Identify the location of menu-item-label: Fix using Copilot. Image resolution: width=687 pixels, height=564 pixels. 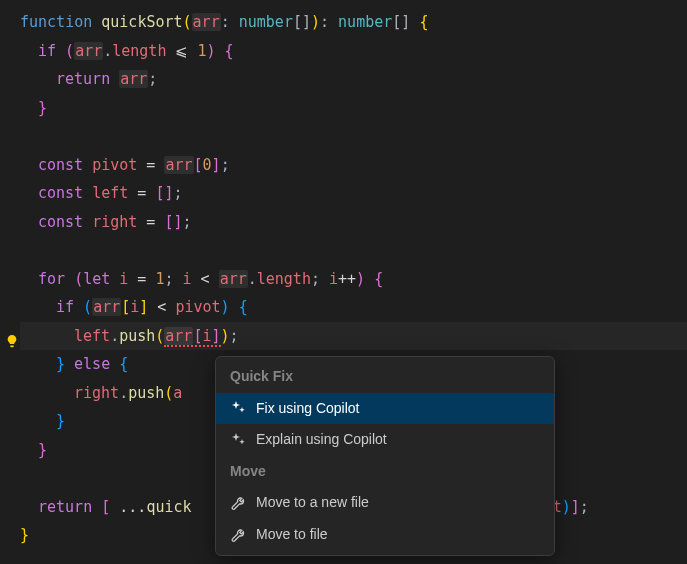
(308, 409).